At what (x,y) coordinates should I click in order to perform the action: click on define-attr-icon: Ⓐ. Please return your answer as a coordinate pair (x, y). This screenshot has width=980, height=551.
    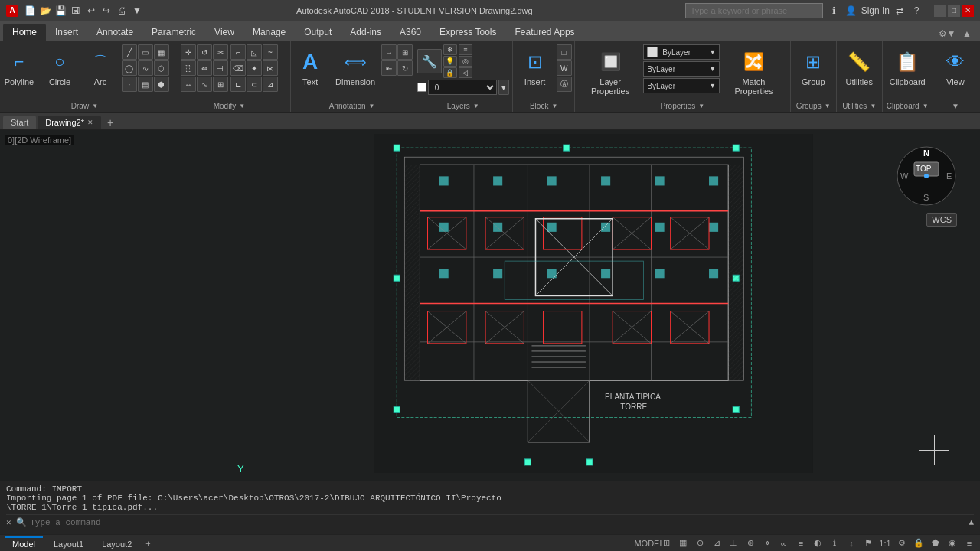
    Looking at the image, I should click on (564, 84).